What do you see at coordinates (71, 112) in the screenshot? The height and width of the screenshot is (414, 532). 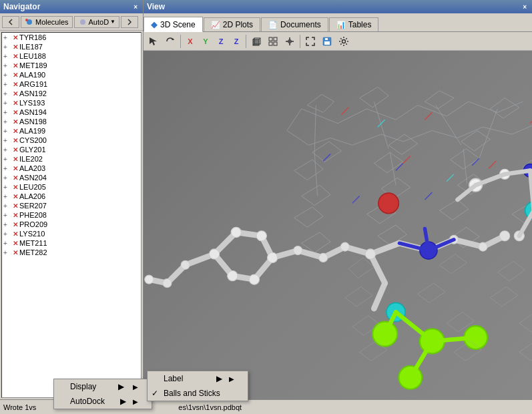 I see `tree-item: + ✕ ASN194` at bounding box center [71, 112].